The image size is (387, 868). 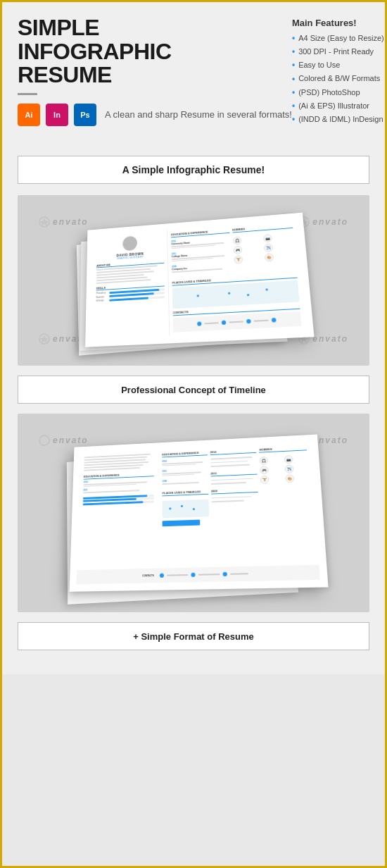 I want to click on features-block: Main Features! A4 Size (Easy to Resize) …, so click(x=338, y=72).